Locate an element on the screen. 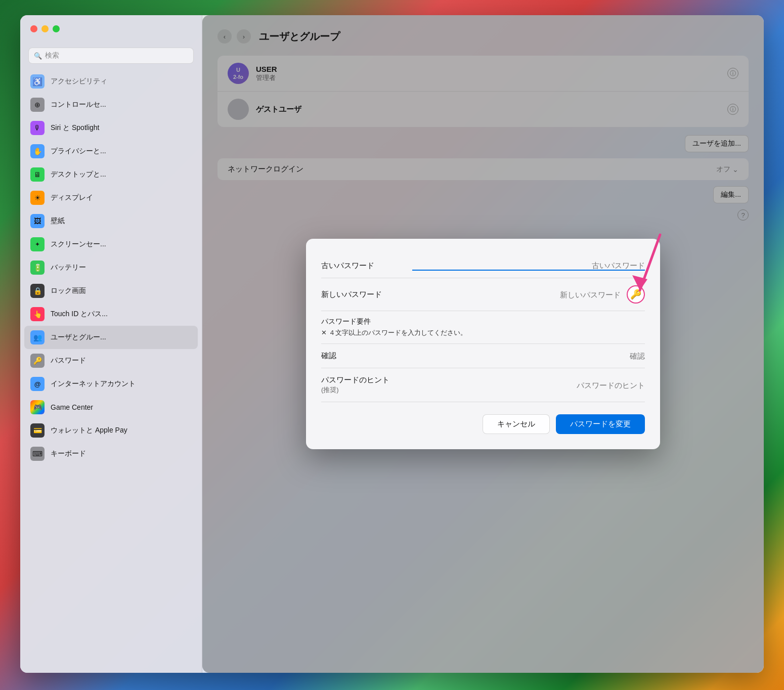 This screenshot has height=690, width=784. sidebar-item-passwords: 🔑 パスワード is located at coordinates (111, 361).